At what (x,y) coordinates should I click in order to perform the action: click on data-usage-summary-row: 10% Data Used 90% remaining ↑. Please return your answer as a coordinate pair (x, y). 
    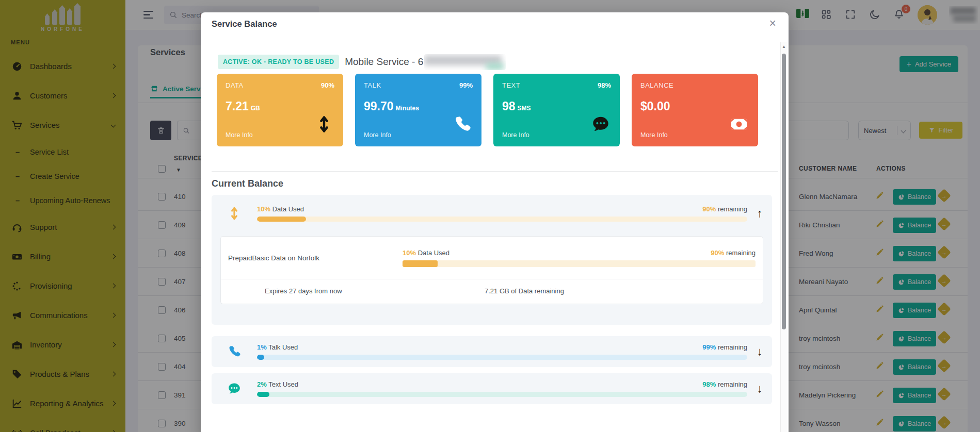
    Looking at the image, I should click on (492, 213).